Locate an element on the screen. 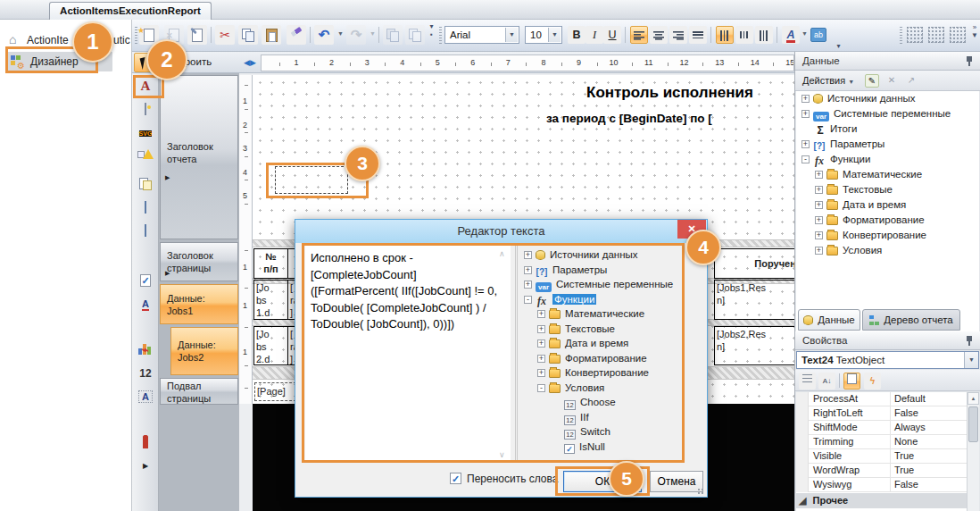 The height and width of the screenshot is (511, 980). collapse-icon: - is located at coordinates (805, 159).